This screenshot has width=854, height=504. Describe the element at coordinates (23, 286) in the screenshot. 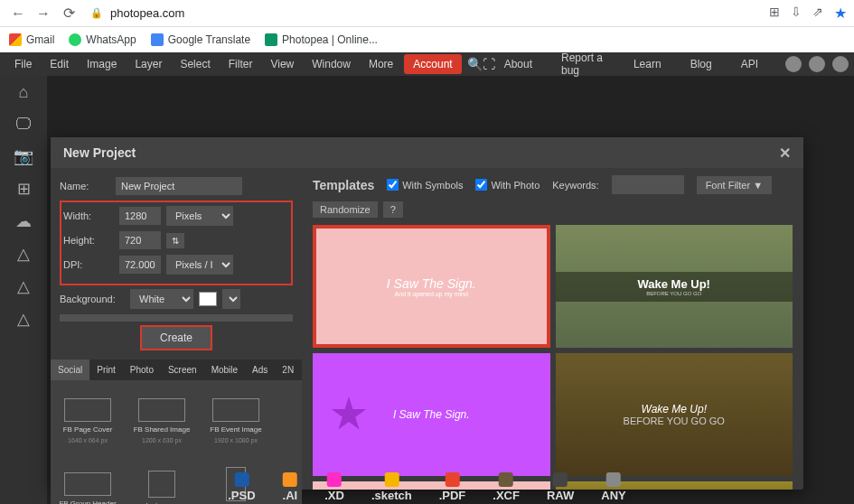

I see `drive2-icon: △` at that location.